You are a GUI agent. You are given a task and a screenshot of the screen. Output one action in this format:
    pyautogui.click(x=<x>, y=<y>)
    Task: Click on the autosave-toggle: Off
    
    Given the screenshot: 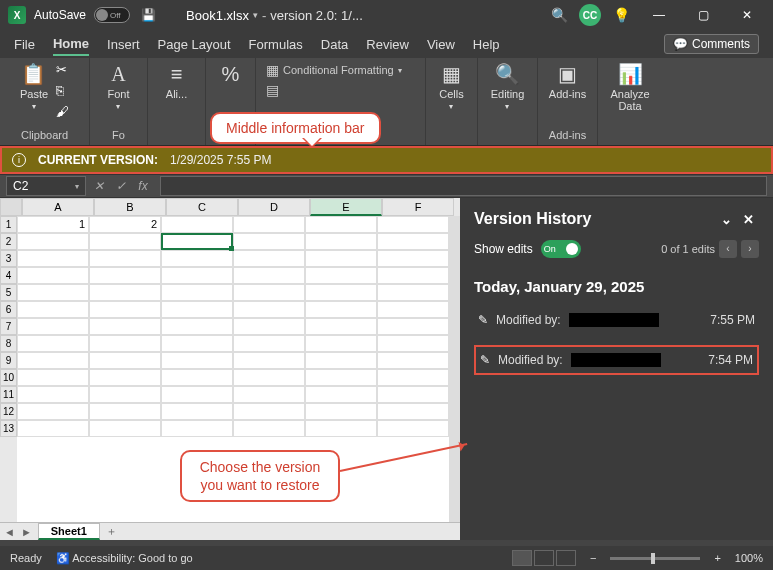 What is the action you would take?
    pyautogui.click(x=112, y=15)
    